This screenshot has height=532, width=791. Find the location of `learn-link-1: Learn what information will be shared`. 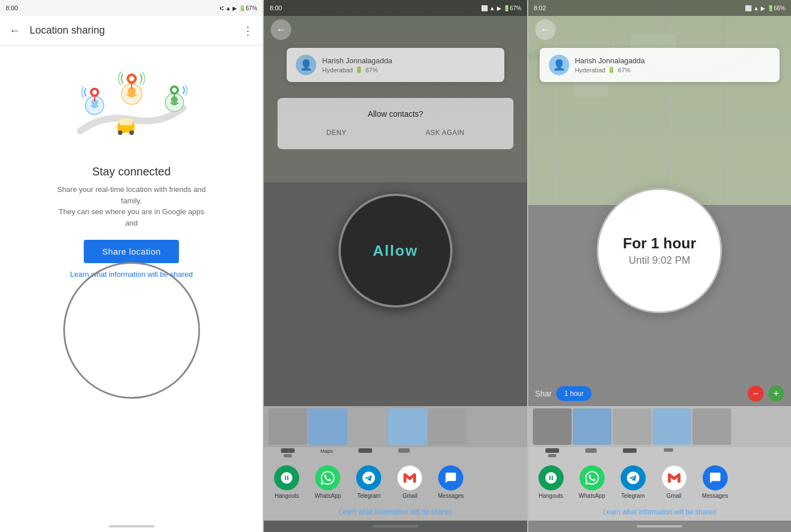

learn-link-1: Learn what information will be shared is located at coordinates (131, 275).